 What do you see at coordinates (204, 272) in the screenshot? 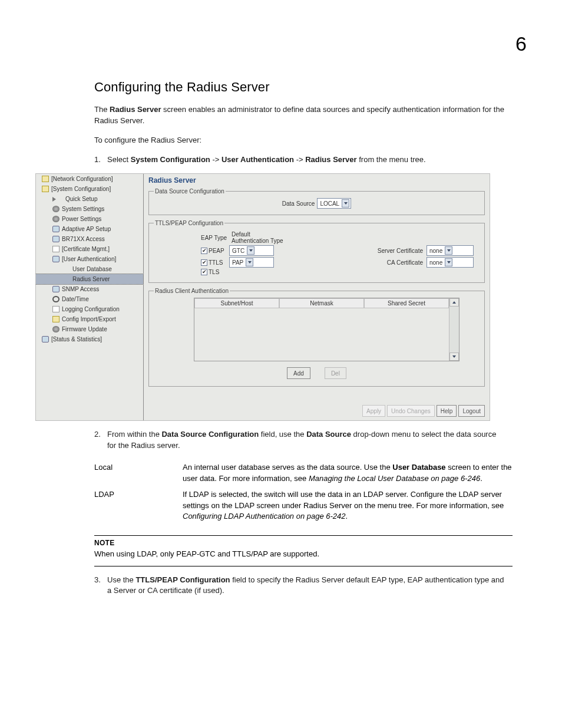
I see `tls-checkbox: ✔` at bounding box center [204, 272].